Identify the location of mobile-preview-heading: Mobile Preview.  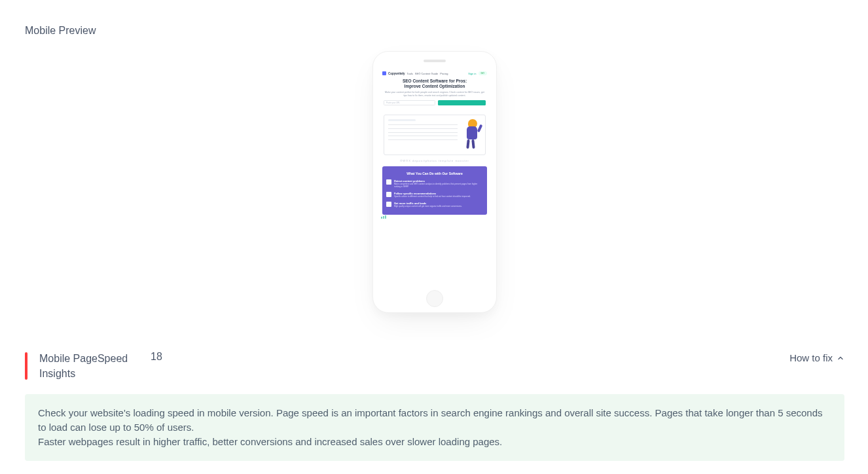
(435, 31).